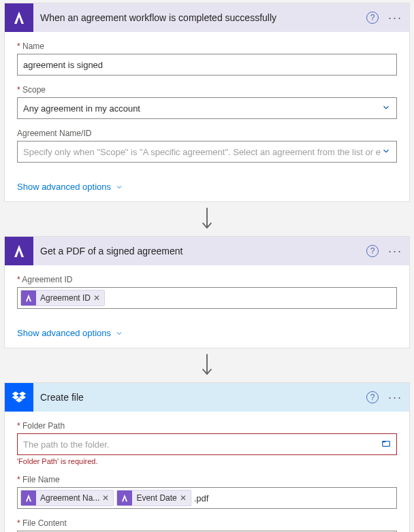 The image size is (414, 532). Describe the element at coordinates (207, 498) in the screenshot. I see `file-name-input: Agreement Na... ✕ Event Date ✕ .pdf` at that location.